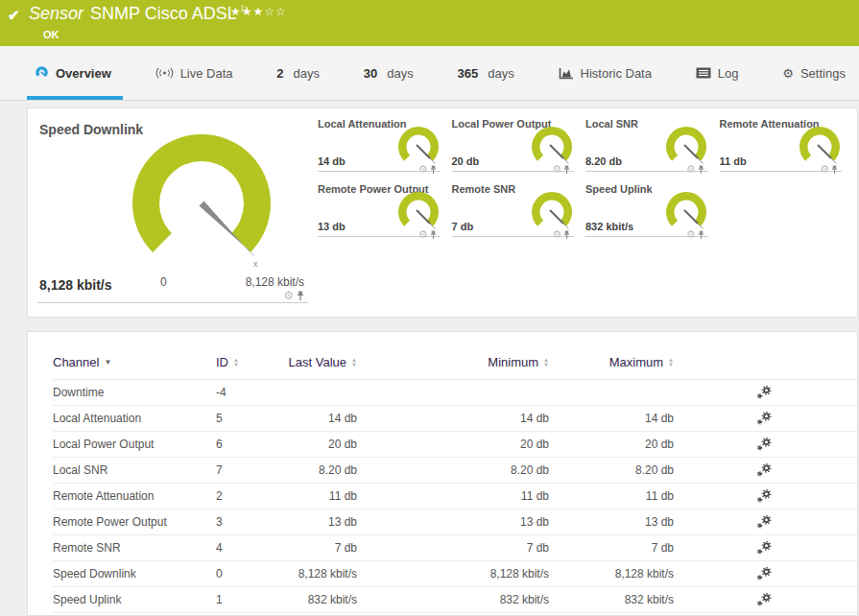 The width and height of the screenshot is (859, 616). Describe the element at coordinates (332, 226) in the screenshot. I see `gauge-current-value: 13 db` at that location.